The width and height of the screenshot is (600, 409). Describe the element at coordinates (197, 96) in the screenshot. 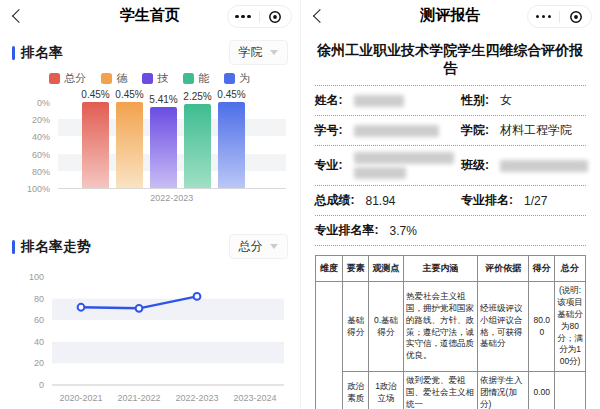

I see `bar-value-label: 2.25%` at that location.